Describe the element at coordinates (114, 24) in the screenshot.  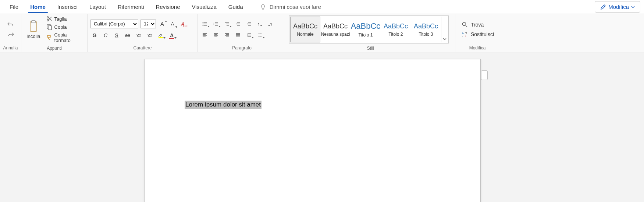
I see `font-name-select: Calibri (Corpo)` at that location.